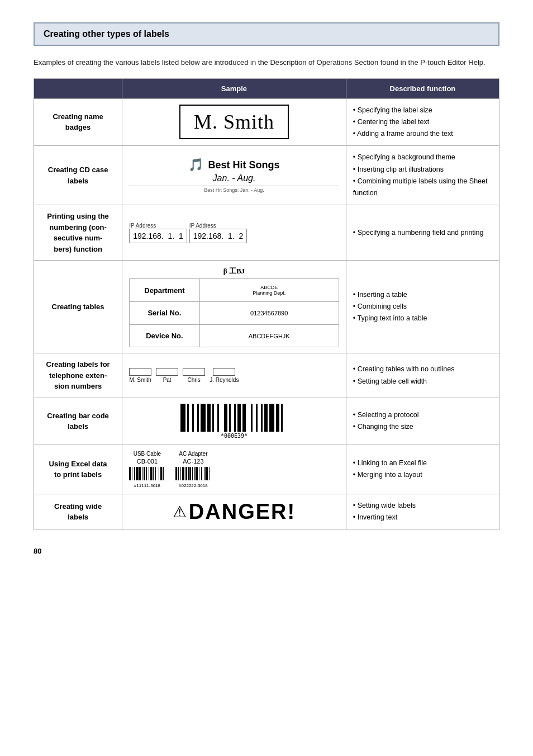 This screenshot has width=533, height=756. What do you see at coordinates (422, 170) in the screenshot?
I see `function-item-1-1: Inserting clip art illustrations` at bounding box center [422, 170].